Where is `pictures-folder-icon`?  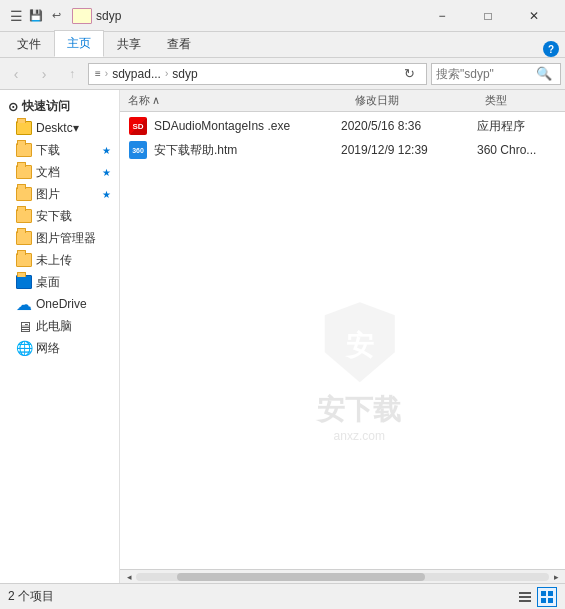
pictures-folder-icon is located at coordinates (24, 194).